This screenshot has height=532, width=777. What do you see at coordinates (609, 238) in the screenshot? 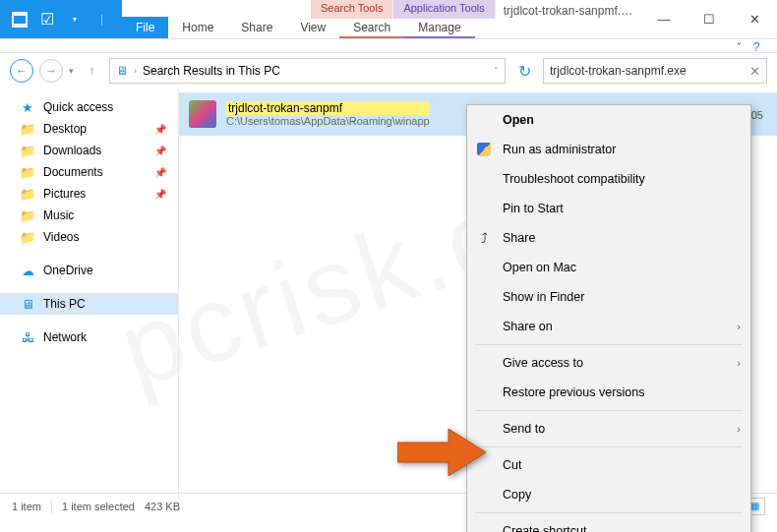
I see `menu-share: ⤴Share` at bounding box center [609, 238].